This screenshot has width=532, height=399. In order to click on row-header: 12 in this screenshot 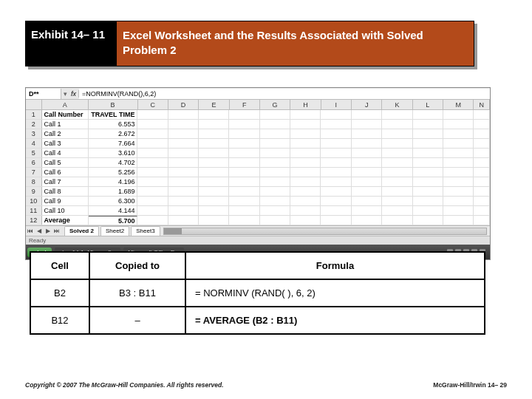, I will do `click(34, 220)`.